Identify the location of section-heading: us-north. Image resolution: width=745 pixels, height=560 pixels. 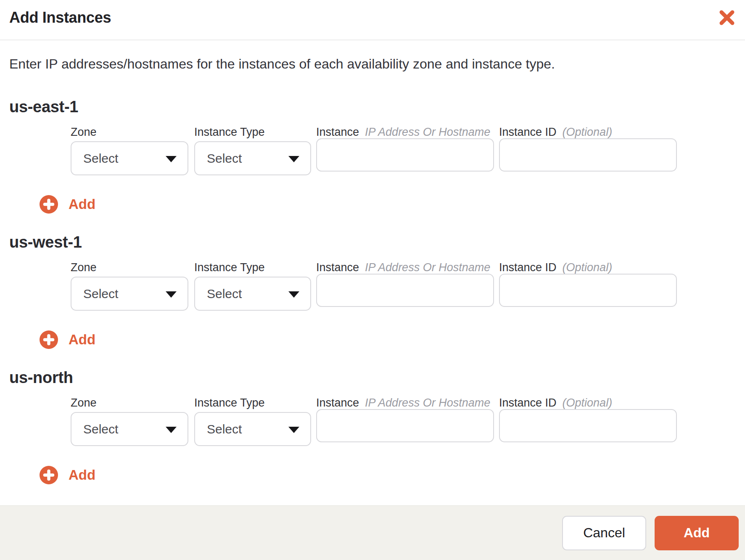
(372, 378).